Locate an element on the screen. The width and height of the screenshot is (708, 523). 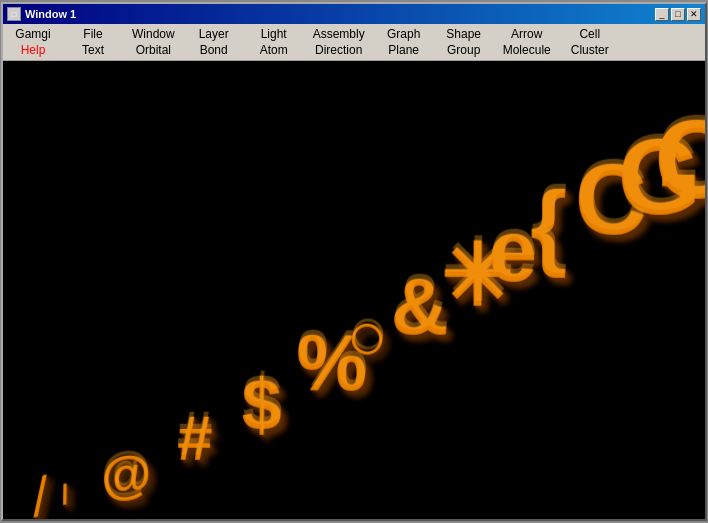
window-icon: □ is located at coordinates (14, 14).